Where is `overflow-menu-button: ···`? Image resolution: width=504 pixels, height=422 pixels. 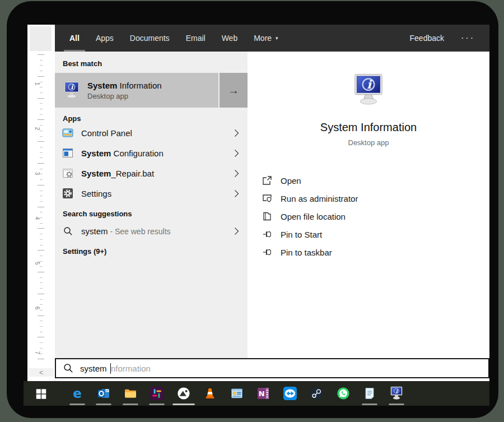 overflow-menu-button: ··· is located at coordinates (468, 38).